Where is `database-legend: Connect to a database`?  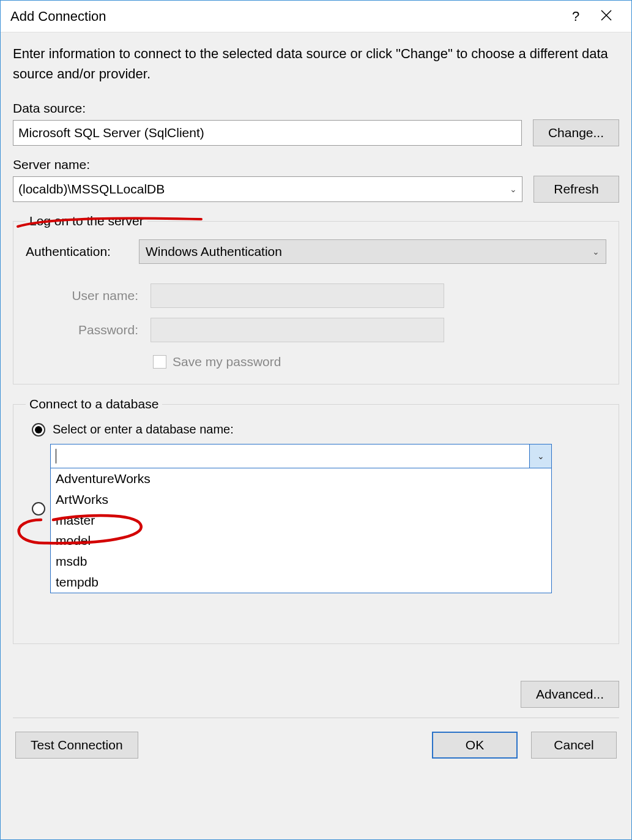 database-legend: Connect to a database is located at coordinates (94, 404).